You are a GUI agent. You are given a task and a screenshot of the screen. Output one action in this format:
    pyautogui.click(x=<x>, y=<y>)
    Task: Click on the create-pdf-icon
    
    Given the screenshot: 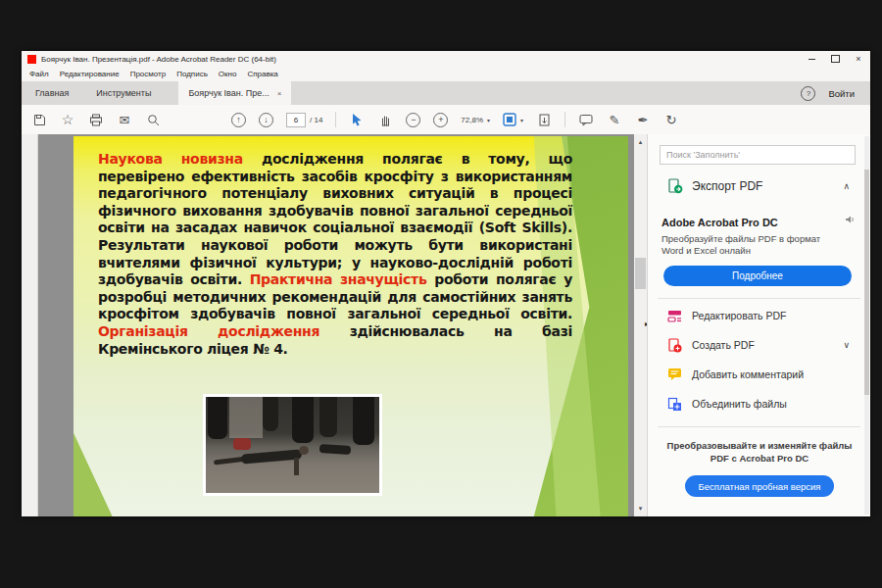 What is the action you would take?
    pyautogui.click(x=674, y=345)
    